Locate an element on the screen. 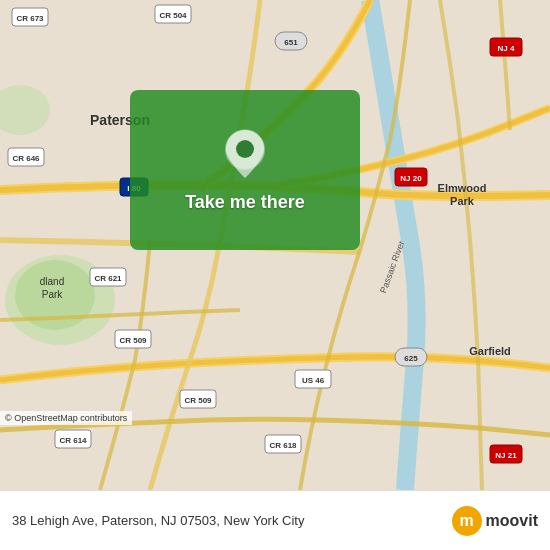 The width and height of the screenshot is (550, 550). osm-attribution: © OpenStreetMap contributors is located at coordinates (66, 418).